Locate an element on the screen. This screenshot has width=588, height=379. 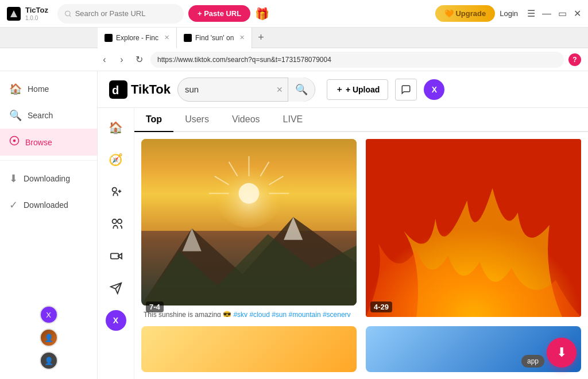
home-icon: 🏠 is located at coordinates (16, 89).